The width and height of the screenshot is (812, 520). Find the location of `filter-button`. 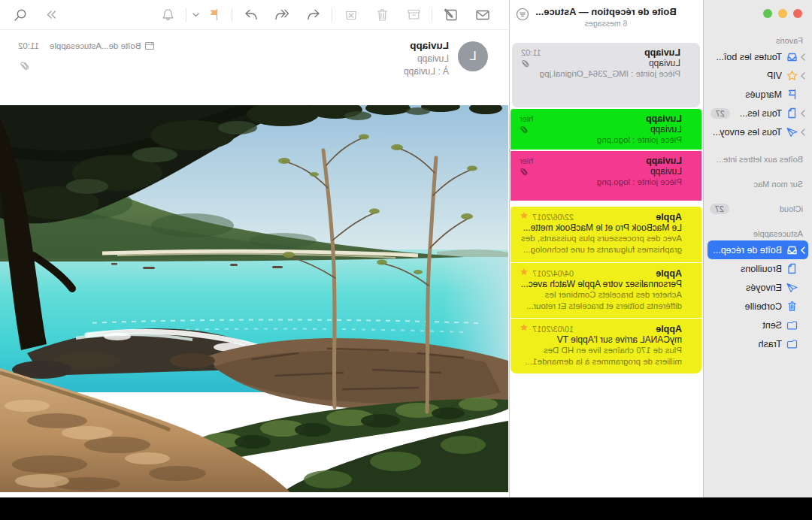

filter-button is located at coordinates (523, 14).